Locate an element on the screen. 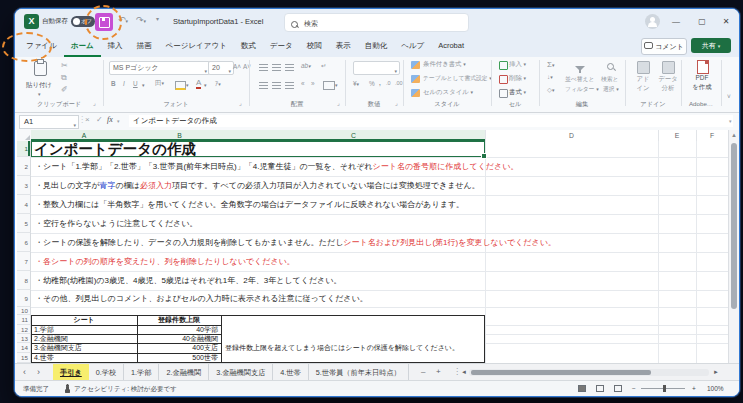  collapse-ribbon-icon: ˅ is located at coordinates (729, 96).